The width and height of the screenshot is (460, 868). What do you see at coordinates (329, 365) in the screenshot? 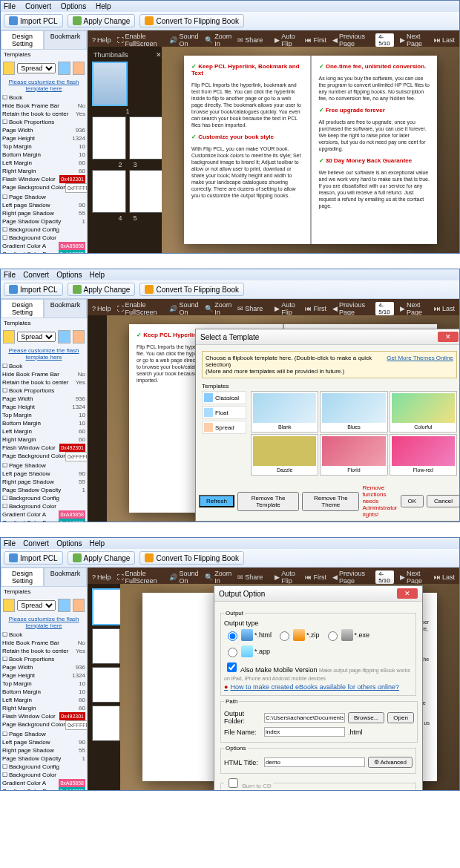
I see `template-hint: Get More Themes Online Choose a flipbook…` at bounding box center [329, 365].